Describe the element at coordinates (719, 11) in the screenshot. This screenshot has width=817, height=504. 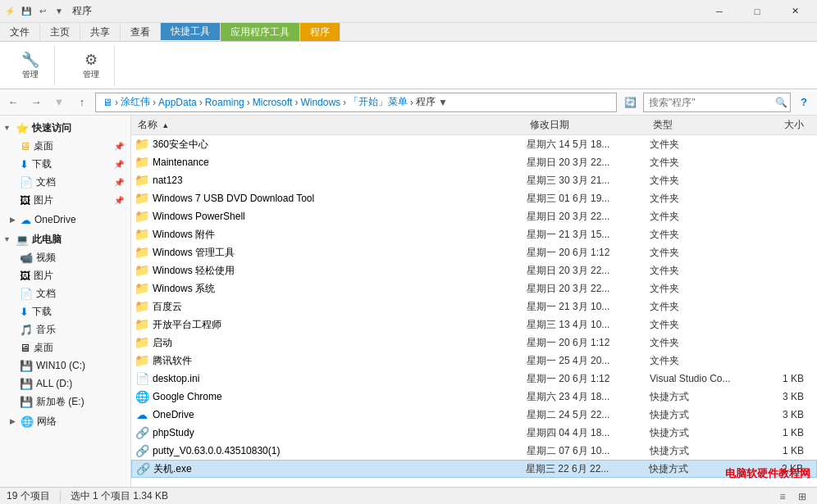
I see `minimize-button: ─` at that location.